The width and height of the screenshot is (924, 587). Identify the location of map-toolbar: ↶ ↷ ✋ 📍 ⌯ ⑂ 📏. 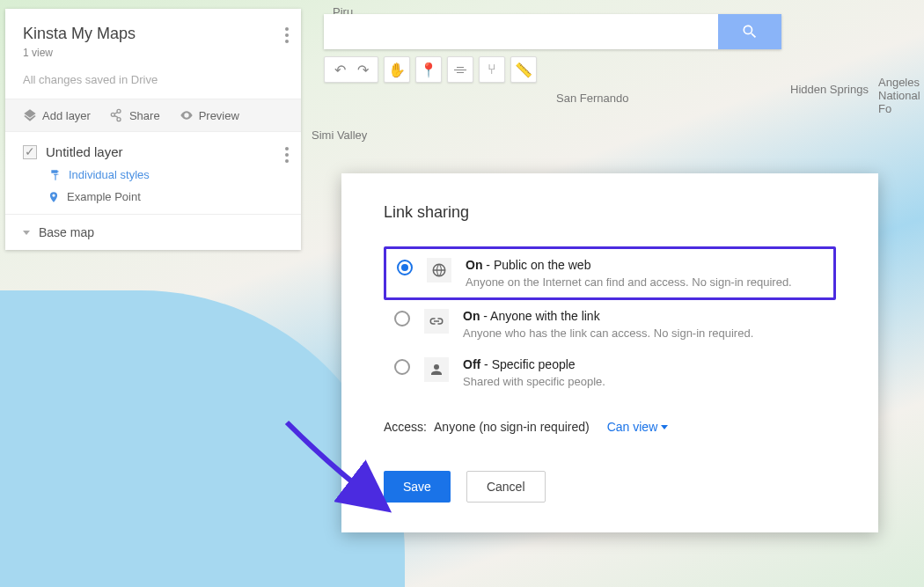
(430, 70).